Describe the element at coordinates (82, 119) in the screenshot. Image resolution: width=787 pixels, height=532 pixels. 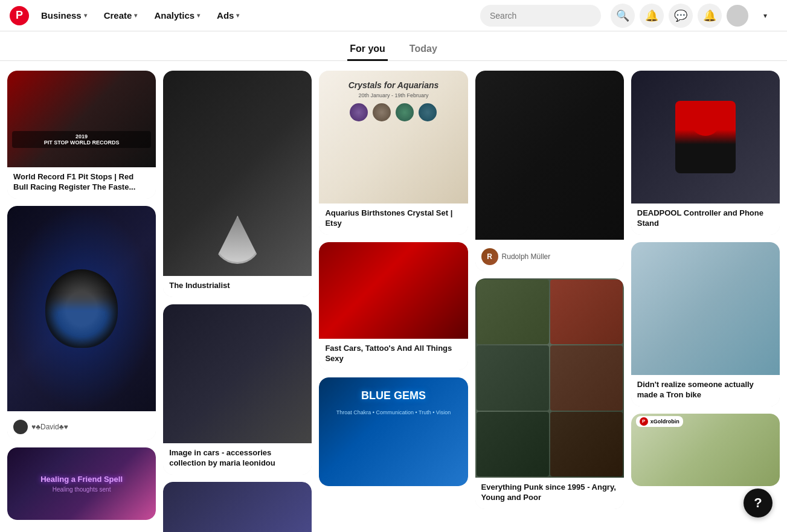
I see `pin-image: 2019PIT STOP WORLD RECORDS` at that location.